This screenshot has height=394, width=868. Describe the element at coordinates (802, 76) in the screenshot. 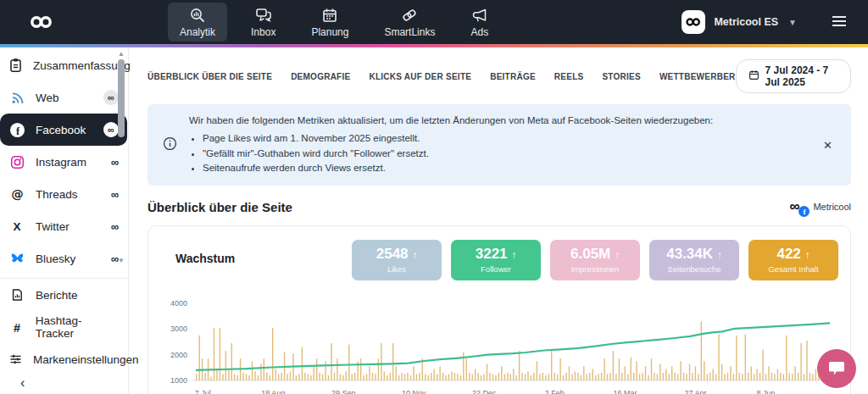

I see `date-range-value: 7 Jul 2024 - 7 Jul 2025` at that location.